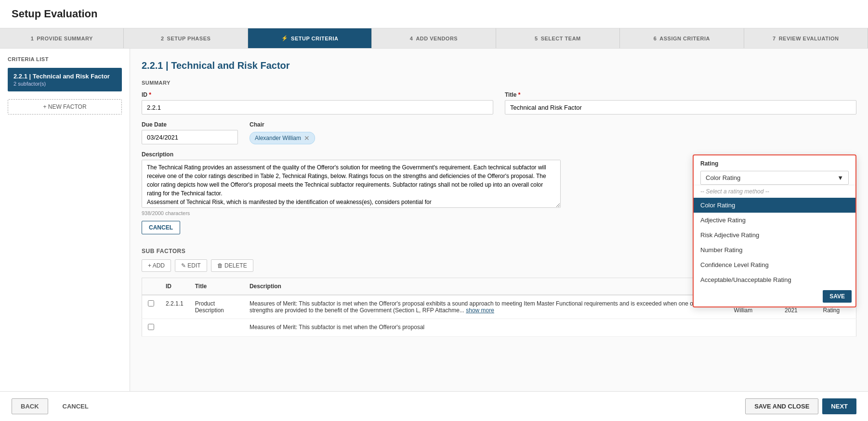 The width and height of the screenshot is (868, 421). What do you see at coordinates (798, 328) in the screenshot?
I see `row2-due-date` at bounding box center [798, 328].